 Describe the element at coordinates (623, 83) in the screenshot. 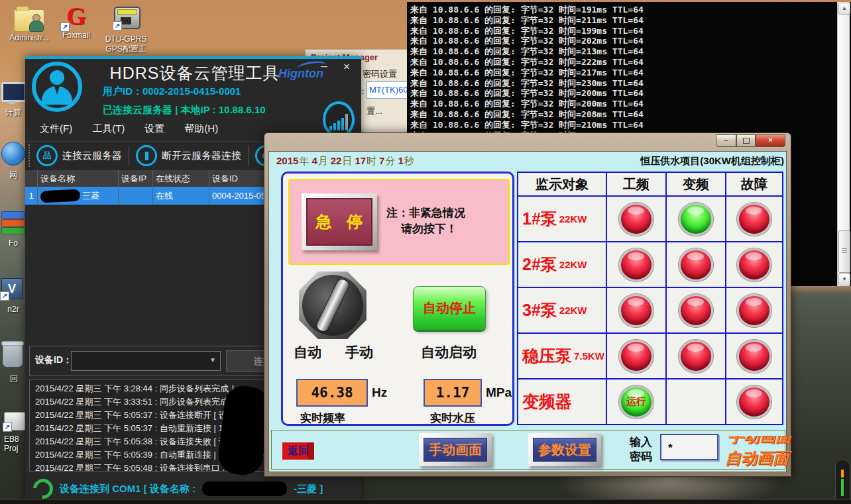

I see `terminal-line: 来自 10.88.6.6 的回复: 字节=32 时间=230ms TTL=64` at that location.